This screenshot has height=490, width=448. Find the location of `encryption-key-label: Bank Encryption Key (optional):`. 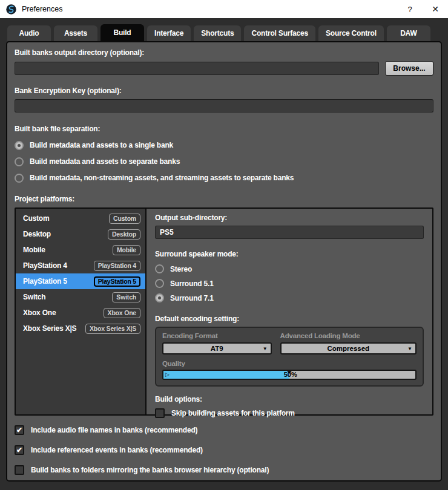

encryption-key-label: Bank Encryption Key (optional): is located at coordinates (224, 91).